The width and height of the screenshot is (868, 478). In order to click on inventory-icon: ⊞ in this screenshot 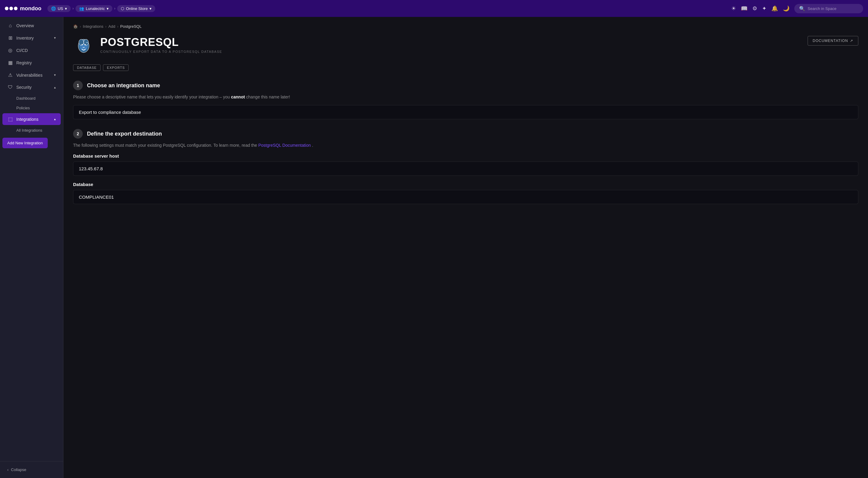, I will do `click(10, 38)`.